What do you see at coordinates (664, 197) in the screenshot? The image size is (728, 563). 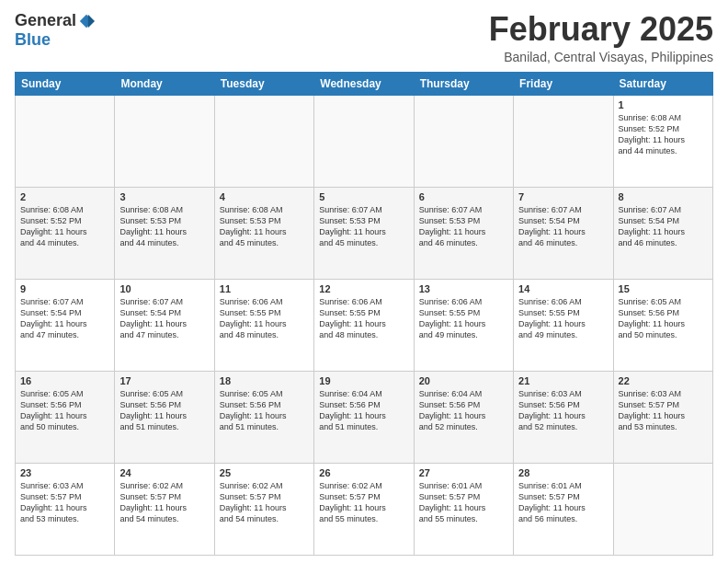 I see `day-number: 8` at bounding box center [664, 197].